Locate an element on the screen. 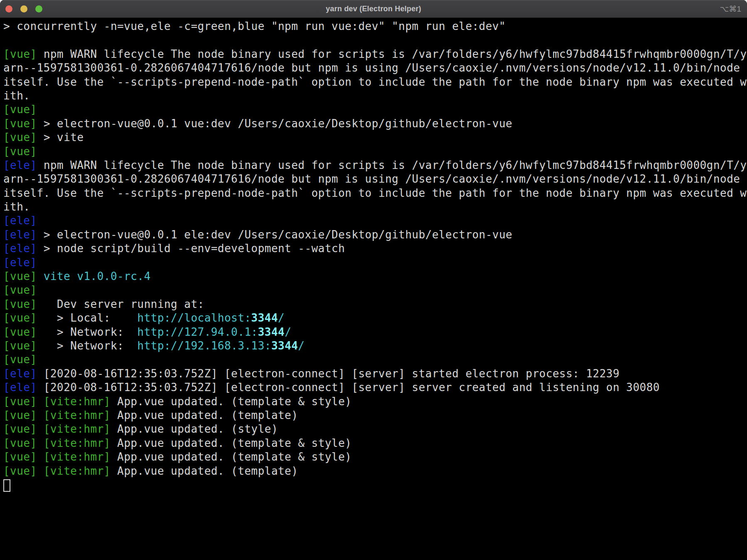 The image size is (747, 560). terminal-line: [ele] > electron-vue@0.0.1 ele:dev /User… is located at coordinates (375, 235).